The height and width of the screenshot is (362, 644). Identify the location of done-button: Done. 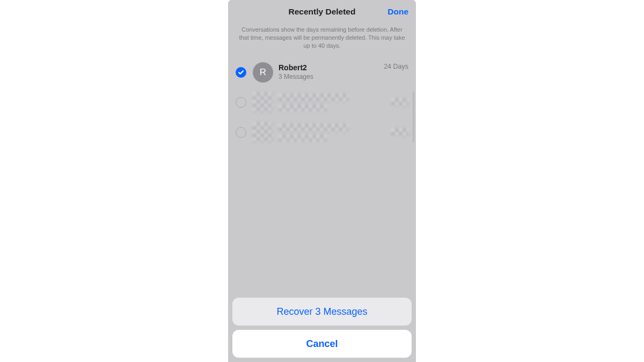
(398, 12).